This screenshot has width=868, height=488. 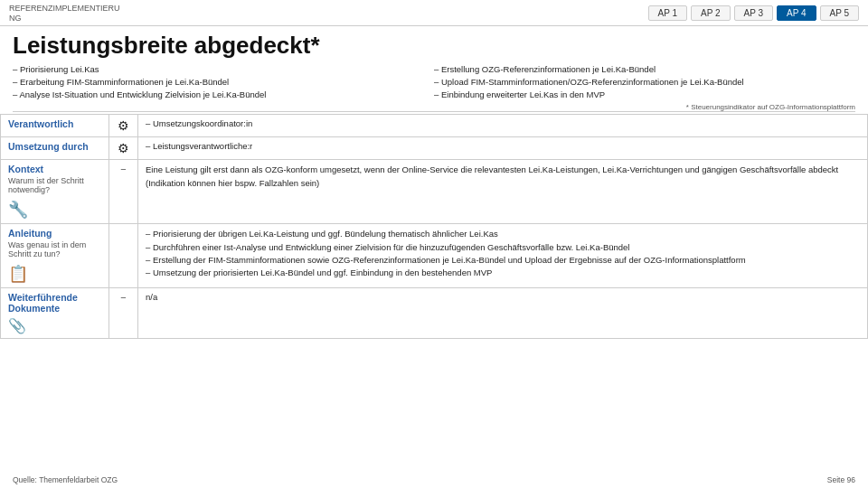 What do you see at coordinates (668, 13) in the screenshot?
I see `ap-tab-1: AP 1` at bounding box center [668, 13].